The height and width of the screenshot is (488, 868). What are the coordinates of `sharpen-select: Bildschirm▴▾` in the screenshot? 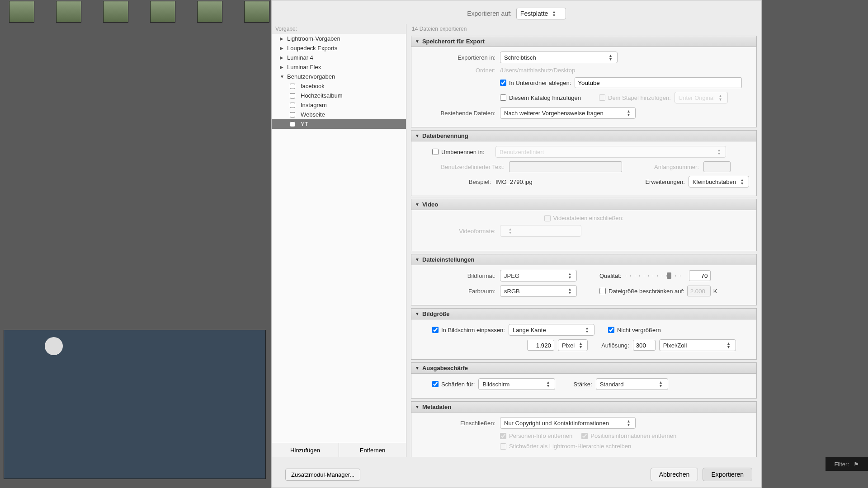 It's located at (517, 384).